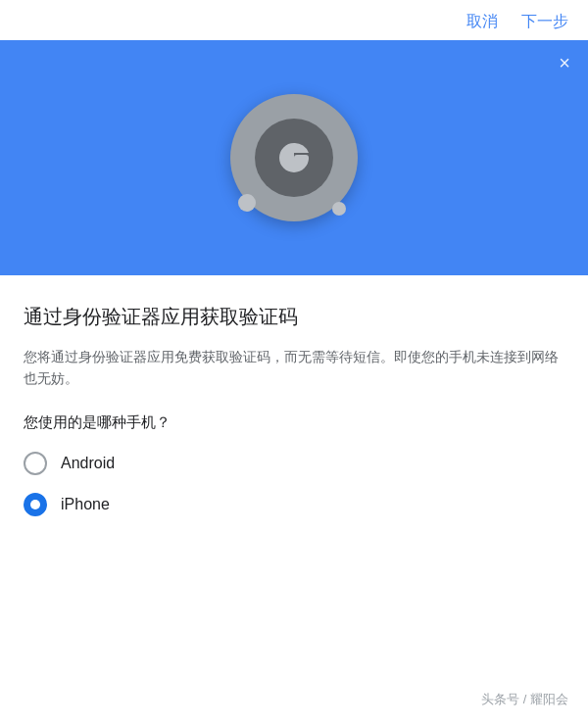 The height and width of the screenshot is (726, 588). I want to click on authenticator-icon, so click(294, 158).